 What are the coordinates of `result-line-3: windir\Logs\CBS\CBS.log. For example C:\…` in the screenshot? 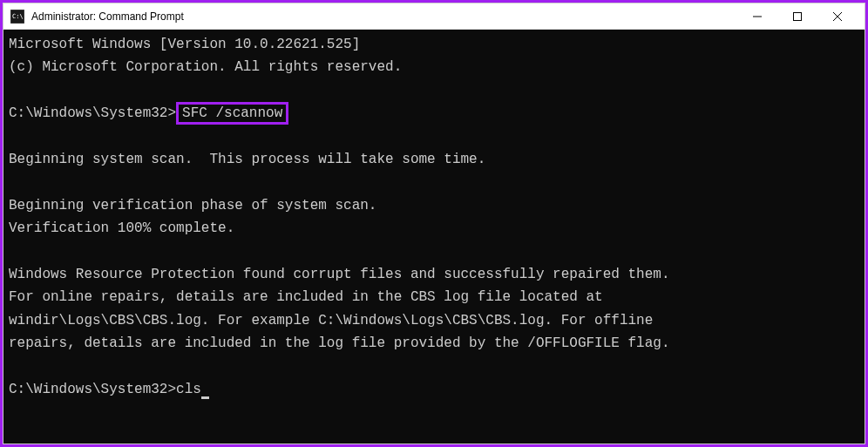 It's located at (331, 321).